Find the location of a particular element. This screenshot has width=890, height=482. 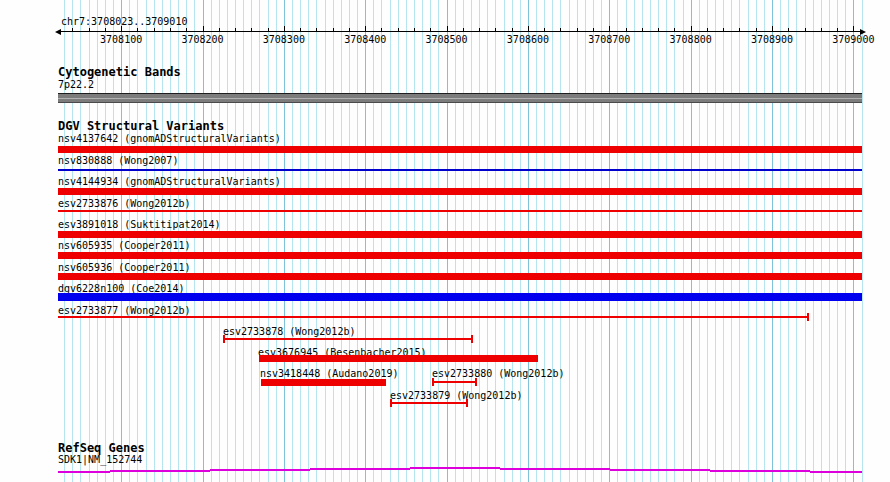

variant-label-esv2733878: esv2733878 (Wong2012b) is located at coordinates (289, 332).